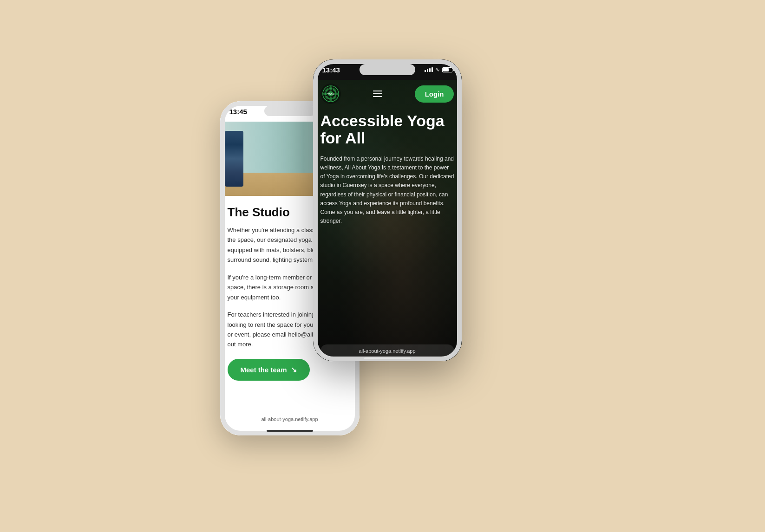 Image resolution: width=765 pixels, height=532 pixels. What do you see at coordinates (387, 351) in the screenshot?
I see `url-bar-back: all-about-yoga.netlify.app` at bounding box center [387, 351].